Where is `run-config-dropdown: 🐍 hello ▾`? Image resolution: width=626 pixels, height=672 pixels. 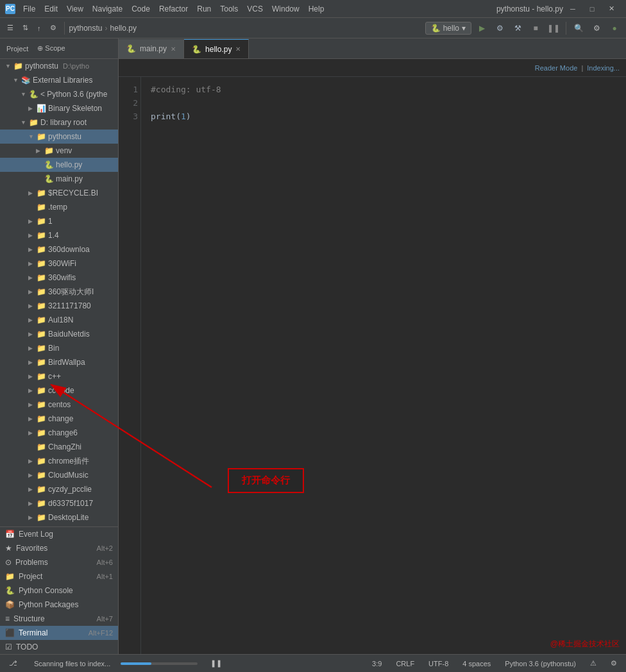 run-config-dropdown: 🐍 hello ▾ is located at coordinates (448, 28).